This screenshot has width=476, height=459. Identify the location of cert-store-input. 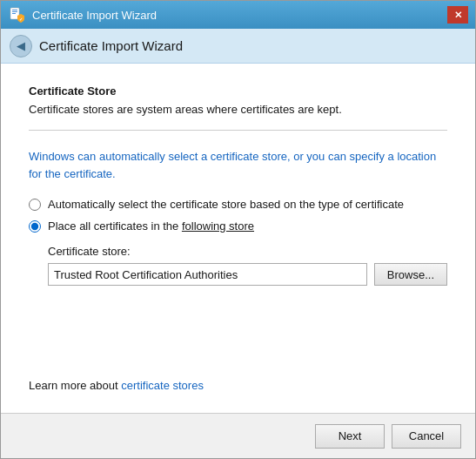
(207, 274).